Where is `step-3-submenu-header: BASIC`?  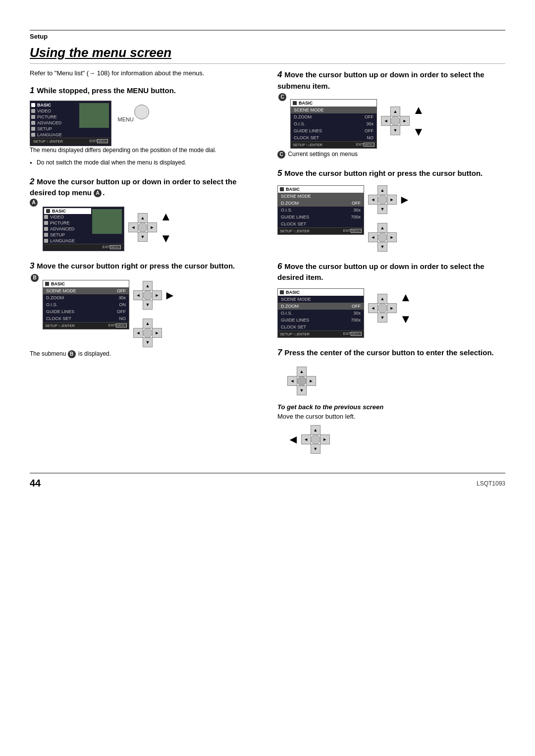
step-3-submenu-header: BASIC is located at coordinates (86, 284).